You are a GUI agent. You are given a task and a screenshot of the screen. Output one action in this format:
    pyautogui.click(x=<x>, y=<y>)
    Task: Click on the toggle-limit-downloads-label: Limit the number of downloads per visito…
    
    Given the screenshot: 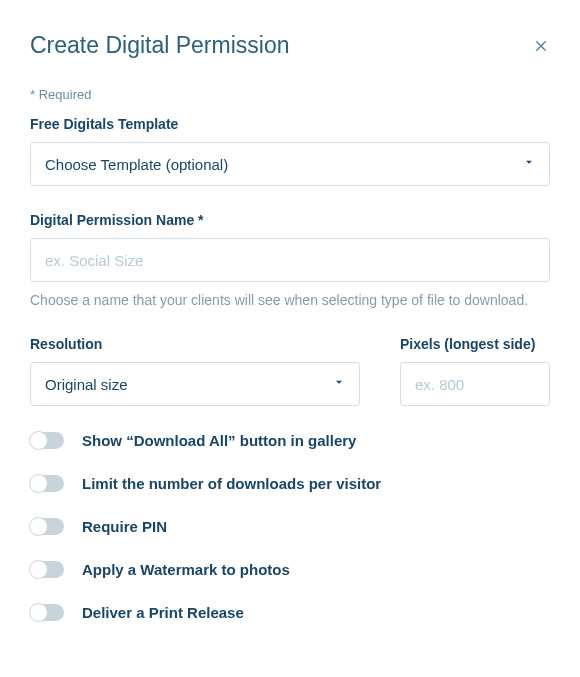 What is the action you would take?
    pyautogui.click(x=232, y=484)
    